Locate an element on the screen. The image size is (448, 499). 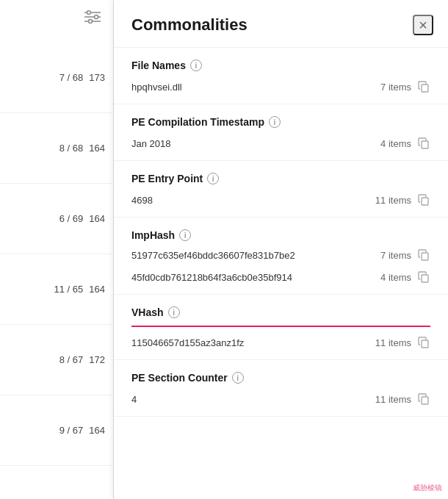
bg-row: 8 / 68 164 is located at coordinates (57, 148).